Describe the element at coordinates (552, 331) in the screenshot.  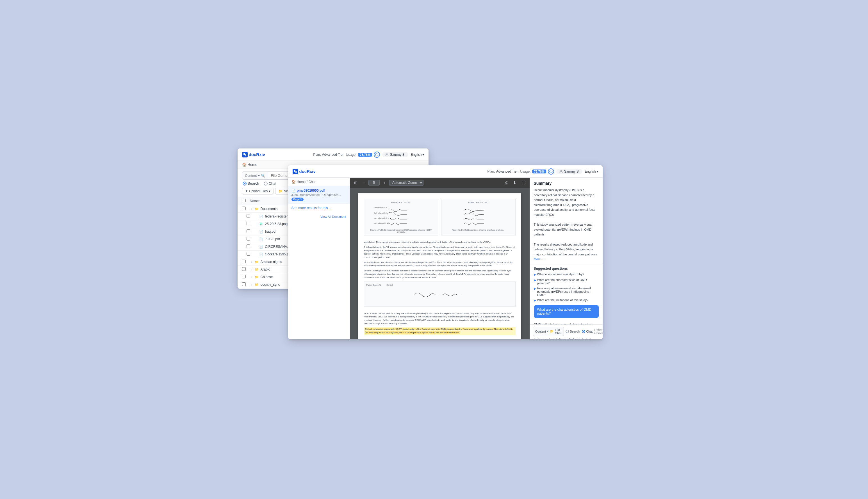
I see `file-chat-icon: 📁` at that location.